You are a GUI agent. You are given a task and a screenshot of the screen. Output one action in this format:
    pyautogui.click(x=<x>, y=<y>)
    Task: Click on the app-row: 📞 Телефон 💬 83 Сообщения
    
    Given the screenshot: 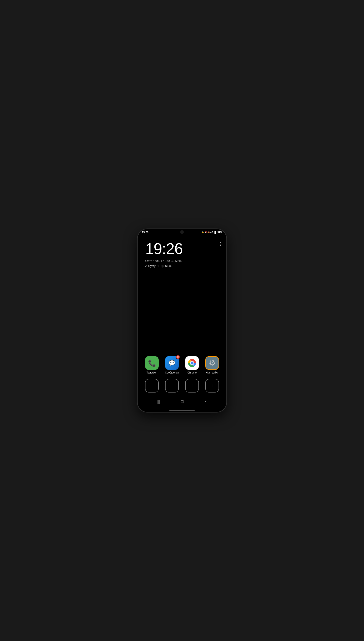 What is the action you would take?
    pyautogui.click(x=182, y=365)
    